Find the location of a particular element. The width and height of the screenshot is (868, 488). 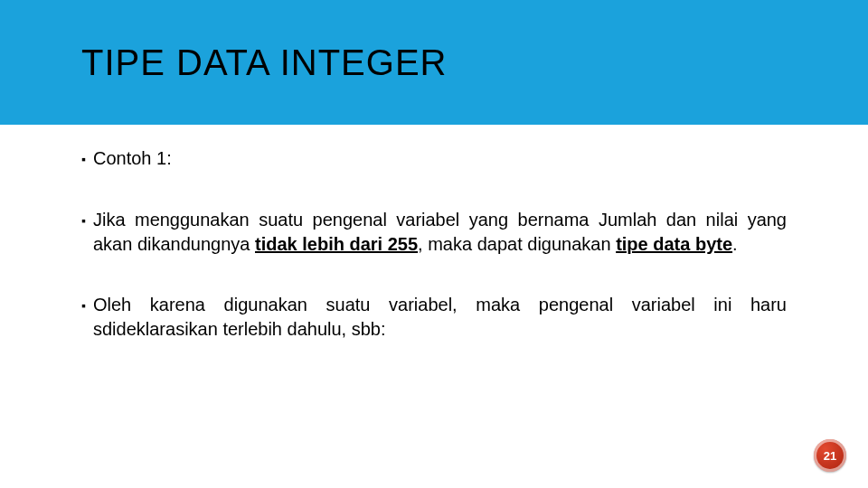

bullet-item: ▪ Oleh karena digunakan suatu variabel, … is located at coordinates (434, 317).